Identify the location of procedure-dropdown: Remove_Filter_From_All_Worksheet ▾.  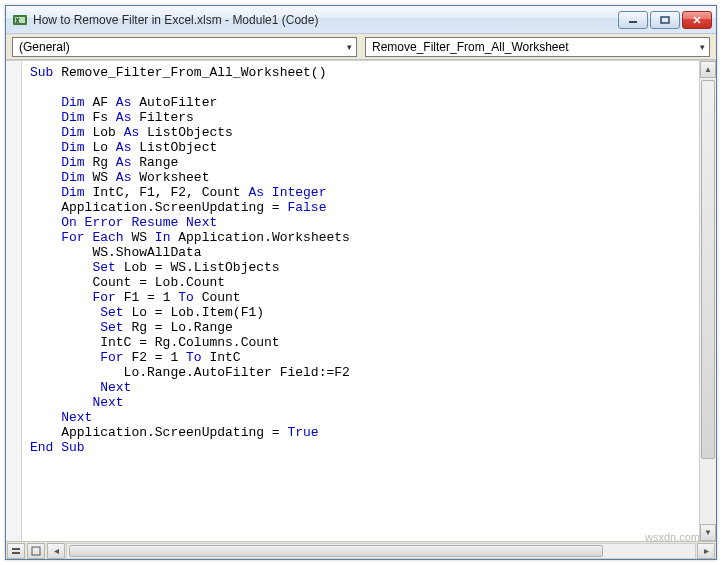
(538, 47).